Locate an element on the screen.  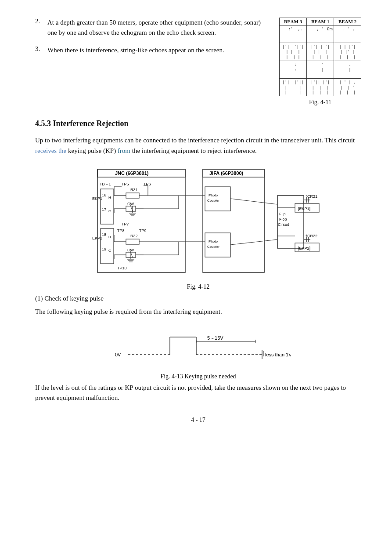
page-number: 4 - 17 is located at coordinates (198, 420).